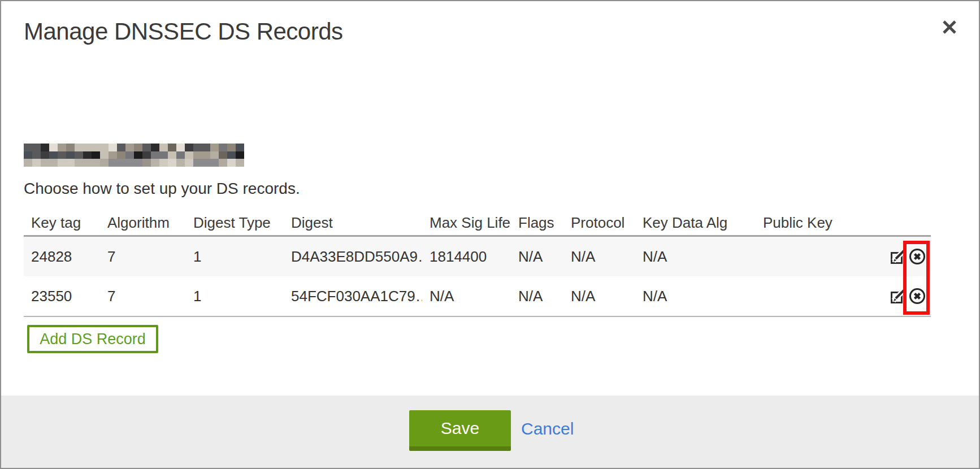 The image size is (980, 469). I want to click on table-header-row: Key tag Algorithm Digest Type Digest Max…, so click(477, 222).